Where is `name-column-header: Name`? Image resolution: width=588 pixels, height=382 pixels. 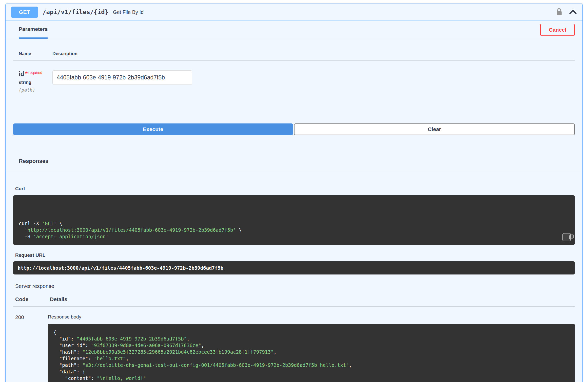 name-column-header: Name is located at coordinates (33, 54).